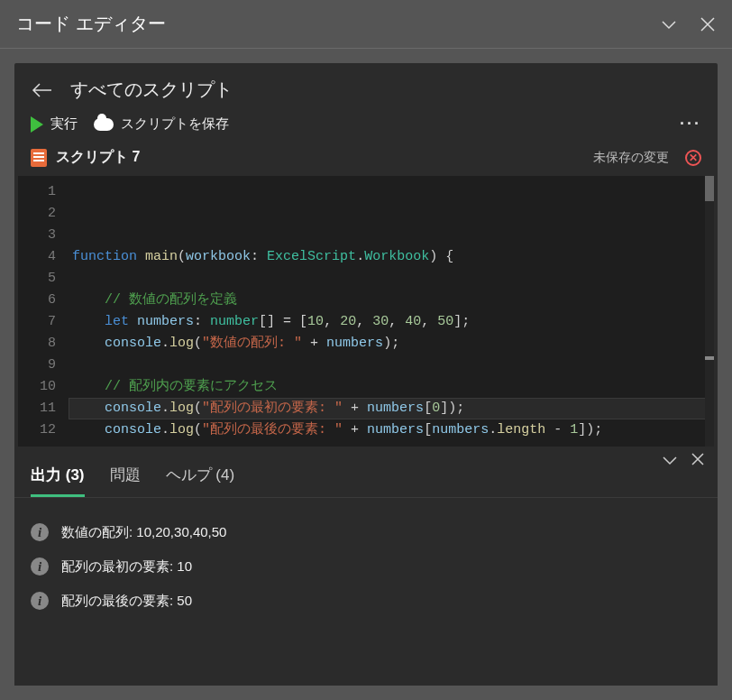 The height and width of the screenshot is (700, 732). What do you see at coordinates (366, 566) in the screenshot?
I see `output-line: i配列の最初の要素: 10` at bounding box center [366, 566].